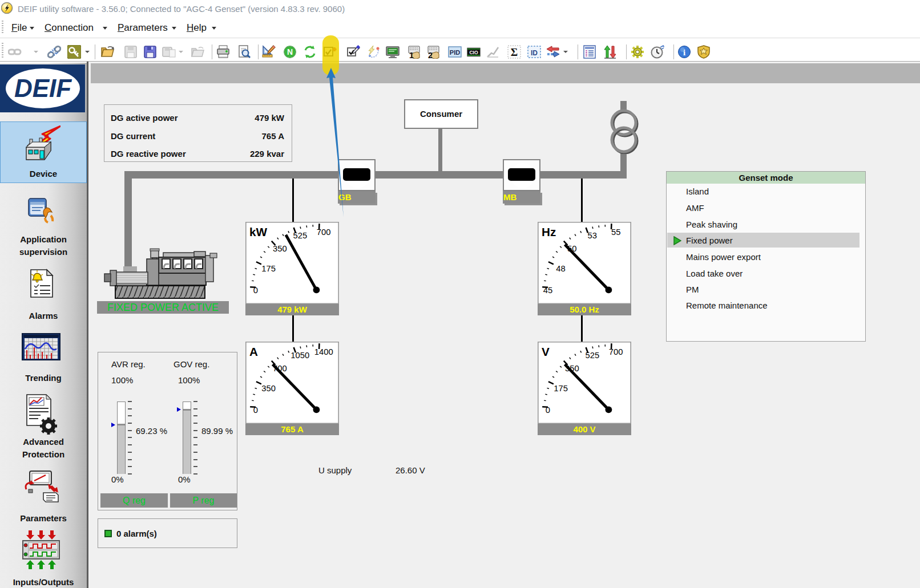 Image resolution: width=920 pixels, height=588 pixels. What do you see at coordinates (300, 355) in the screenshot?
I see `svg-text: 1050` at bounding box center [300, 355].